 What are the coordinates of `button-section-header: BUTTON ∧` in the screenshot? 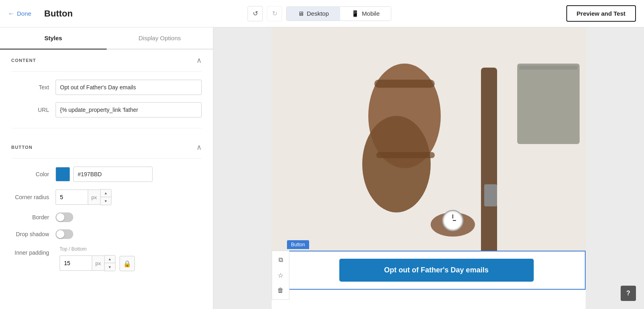 It's located at (106, 147).